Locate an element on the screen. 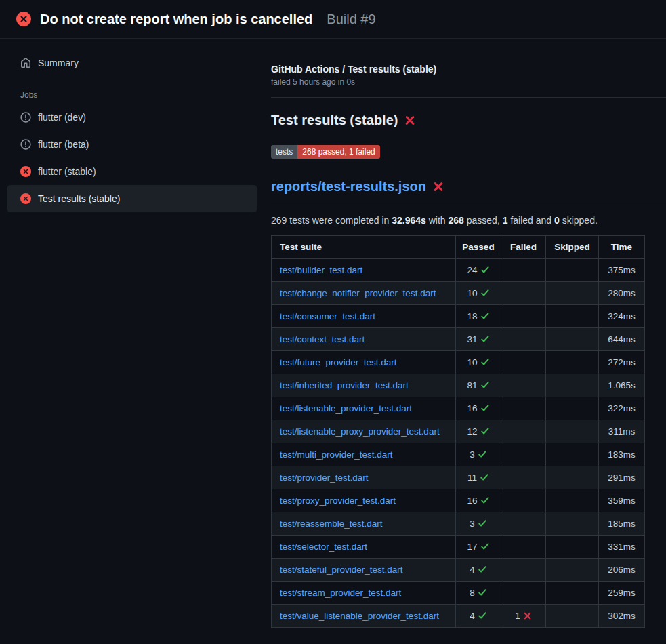 This screenshot has width=666, height=644. col-passed: Passed is located at coordinates (478, 247).